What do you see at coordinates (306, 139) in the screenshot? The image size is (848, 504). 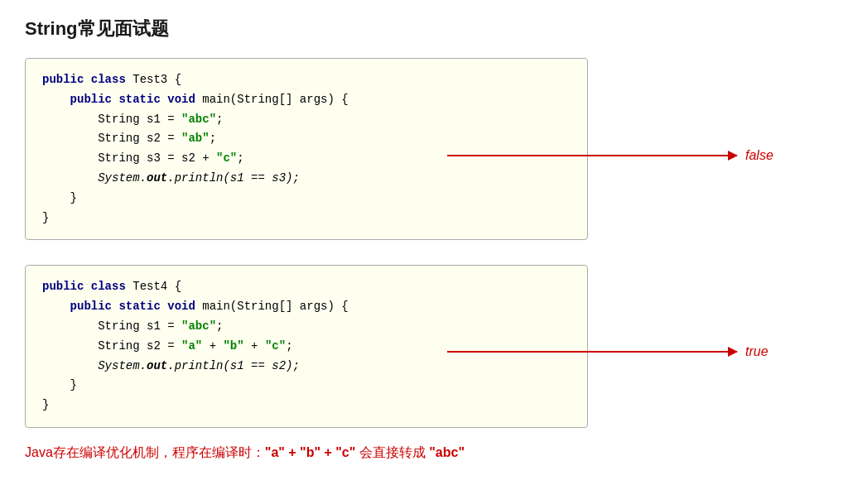 I see `code-line: String s2 = "ab";` at bounding box center [306, 139].